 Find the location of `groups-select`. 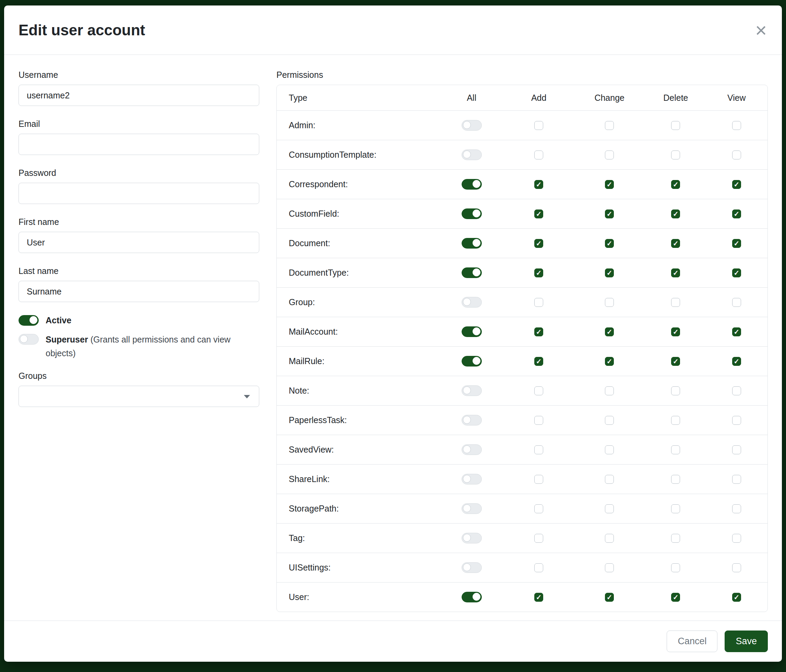

groups-select is located at coordinates (139, 396).